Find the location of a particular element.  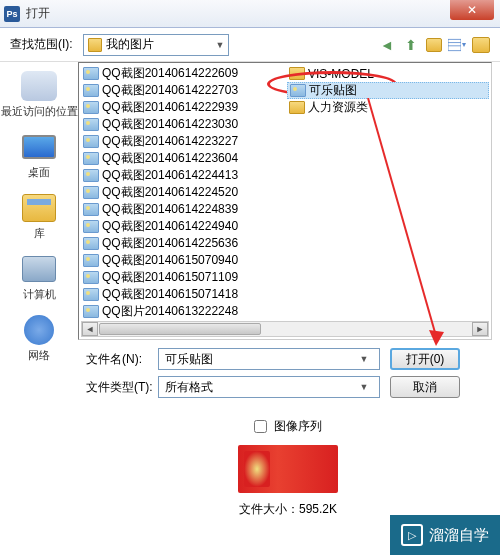

watermark: ▷ 溜溜自学 is located at coordinates (445, 535).